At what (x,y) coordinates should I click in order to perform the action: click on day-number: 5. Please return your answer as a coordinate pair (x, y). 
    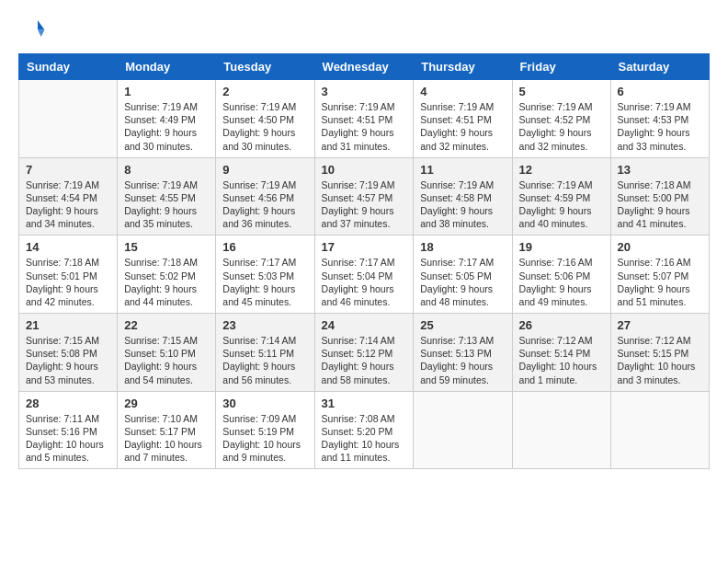
    Looking at the image, I should click on (562, 92).